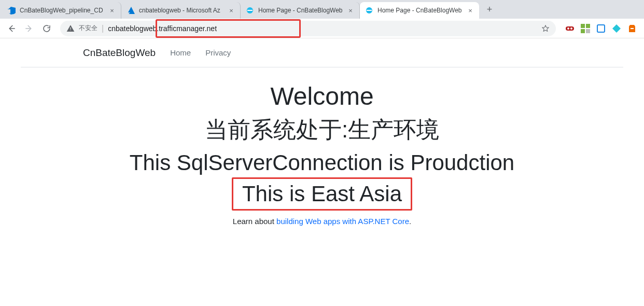  Describe the element at coordinates (410, 221) in the screenshot. I see `learn-suffix: .` at that location.